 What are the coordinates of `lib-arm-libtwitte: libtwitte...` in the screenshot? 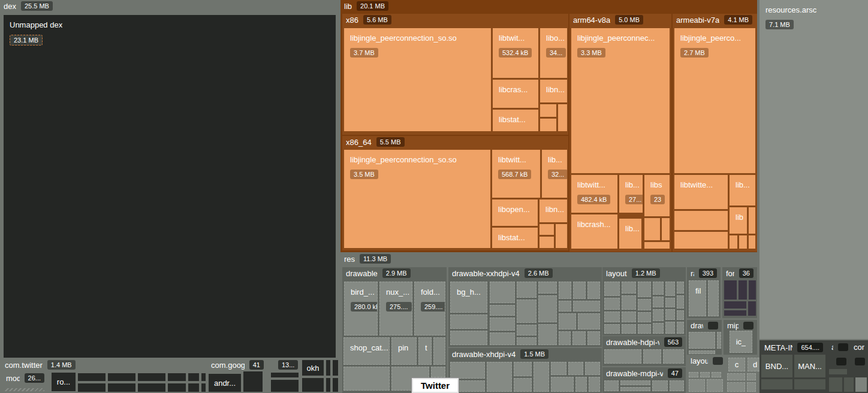 It's located at (701, 192).